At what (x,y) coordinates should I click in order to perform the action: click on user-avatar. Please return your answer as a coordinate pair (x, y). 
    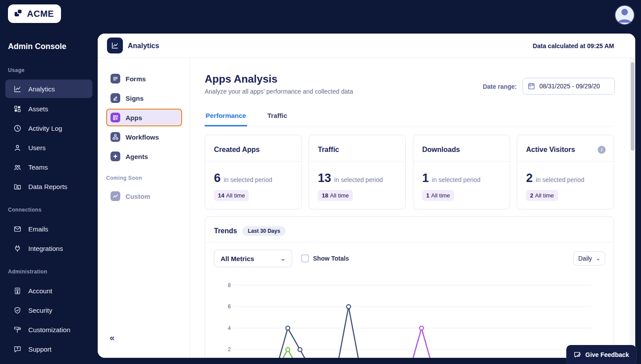
    Looking at the image, I should click on (625, 15).